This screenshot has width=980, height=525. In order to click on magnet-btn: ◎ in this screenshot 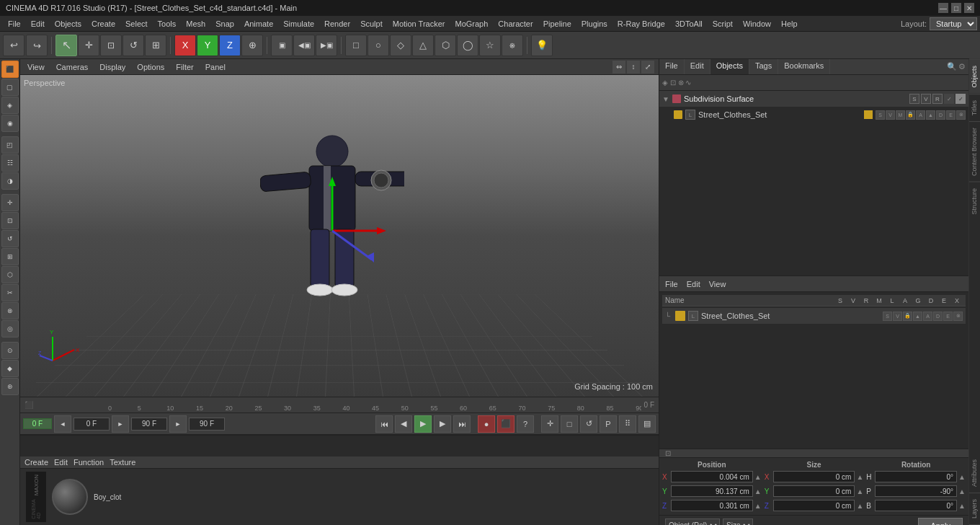, I will do `click(10, 329)`.